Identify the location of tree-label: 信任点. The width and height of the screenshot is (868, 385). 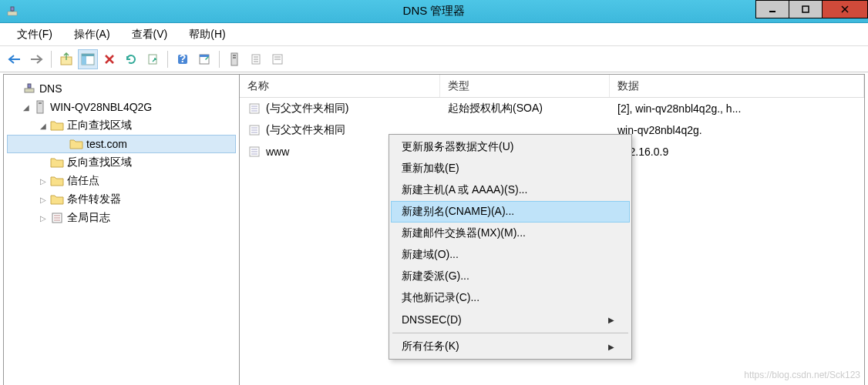
(83, 181).